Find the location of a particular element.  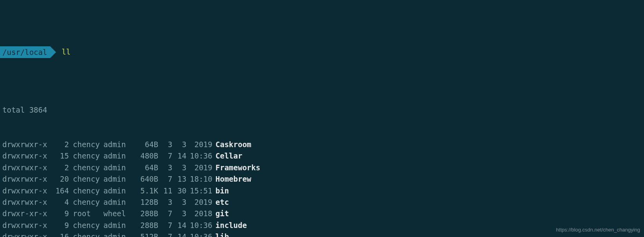

col-d3: 18:10 is located at coordinates (199, 179).